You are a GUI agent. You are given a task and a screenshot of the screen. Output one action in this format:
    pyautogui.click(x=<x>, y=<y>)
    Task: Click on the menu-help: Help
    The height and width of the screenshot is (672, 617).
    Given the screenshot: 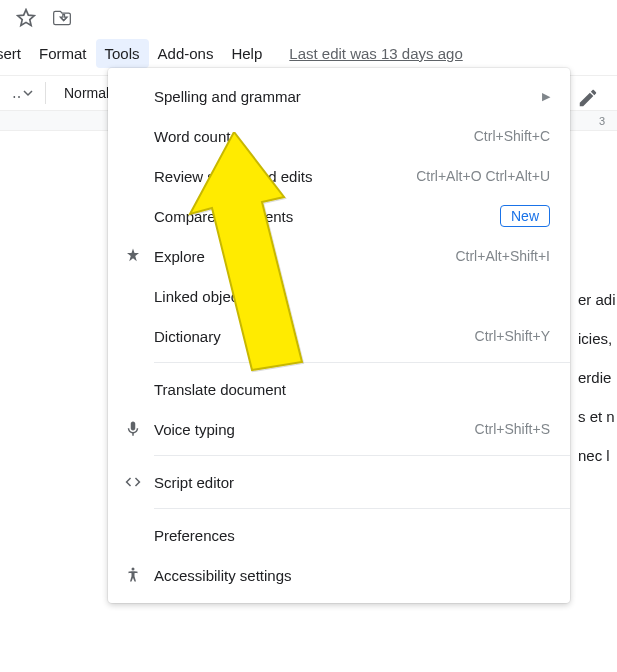 What is the action you would take?
    pyautogui.click(x=246, y=54)
    